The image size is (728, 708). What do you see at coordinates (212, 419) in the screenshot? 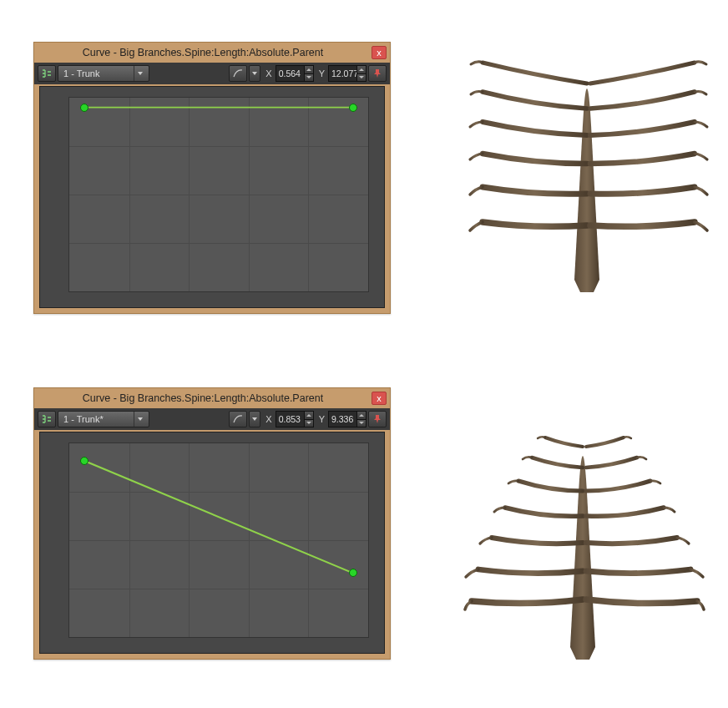
I see `toolbar: 1 - Trunk* X Y` at bounding box center [212, 419].